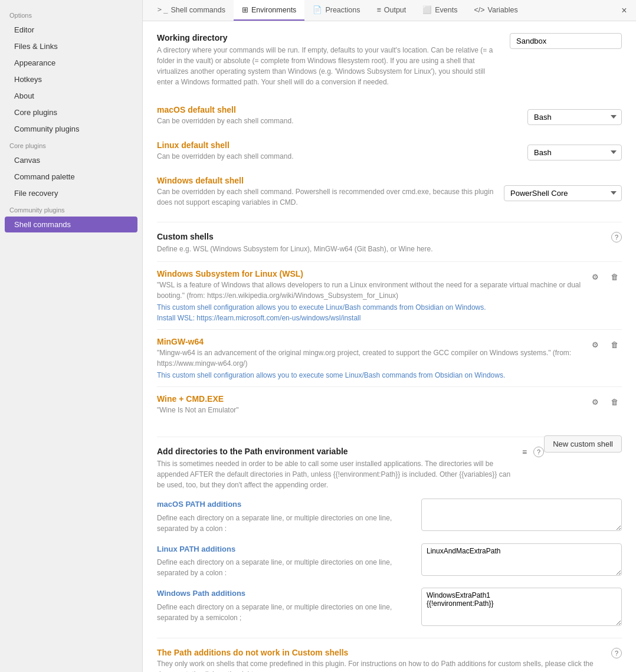  I want to click on sidebar-item-core-plugins: Core plugins, so click(71, 112).